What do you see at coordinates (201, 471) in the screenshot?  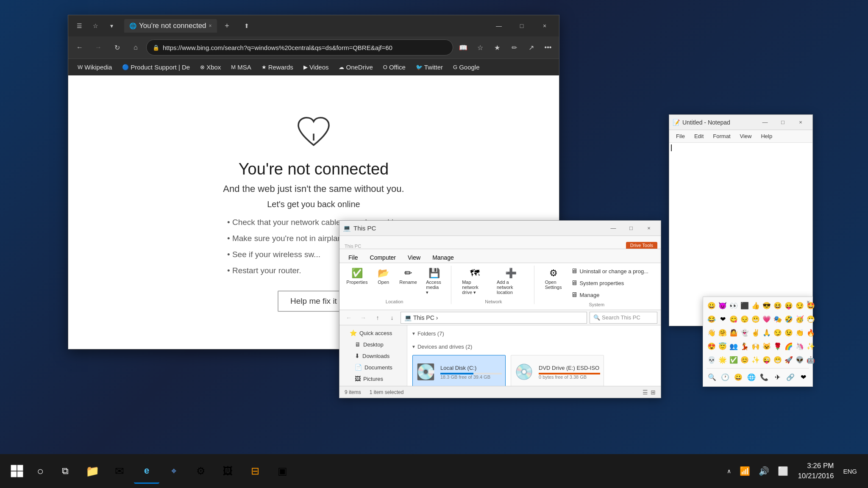 I see `taskbar-settings: ⚙` at bounding box center [201, 471].